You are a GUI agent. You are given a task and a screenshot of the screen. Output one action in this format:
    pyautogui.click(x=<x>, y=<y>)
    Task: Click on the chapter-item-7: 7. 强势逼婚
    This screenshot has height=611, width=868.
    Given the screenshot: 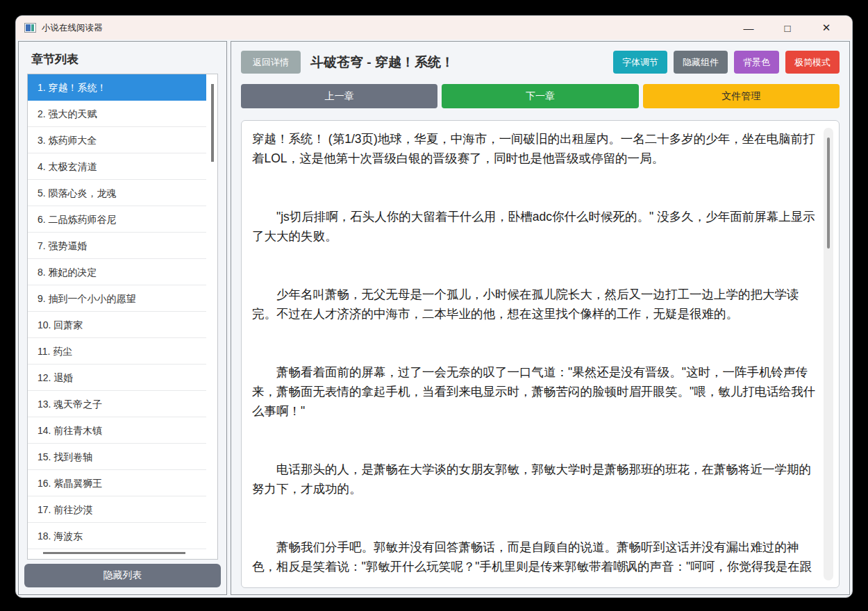 What is the action you would take?
    pyautogui.click(x=117, y=246)
    